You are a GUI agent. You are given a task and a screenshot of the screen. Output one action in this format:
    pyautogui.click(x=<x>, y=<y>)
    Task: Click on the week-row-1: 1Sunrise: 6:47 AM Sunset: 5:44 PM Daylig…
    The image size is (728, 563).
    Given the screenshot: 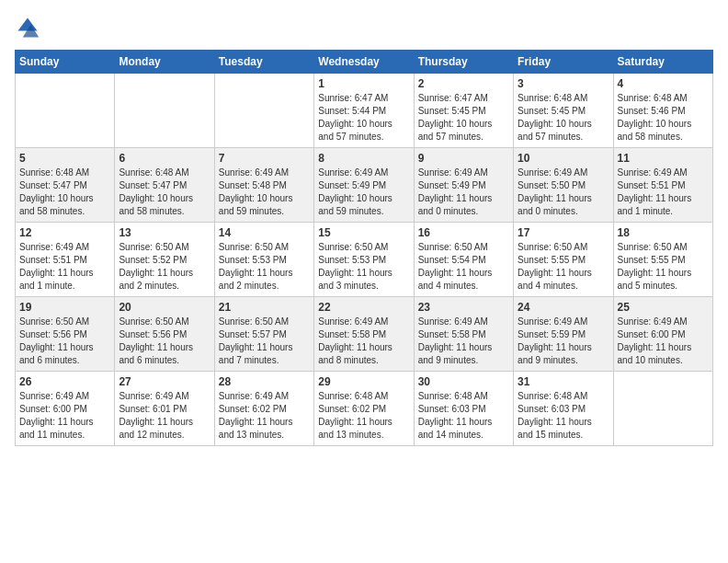 What is the action you would take?
    pyautogui.click(x=364, y=110)
    